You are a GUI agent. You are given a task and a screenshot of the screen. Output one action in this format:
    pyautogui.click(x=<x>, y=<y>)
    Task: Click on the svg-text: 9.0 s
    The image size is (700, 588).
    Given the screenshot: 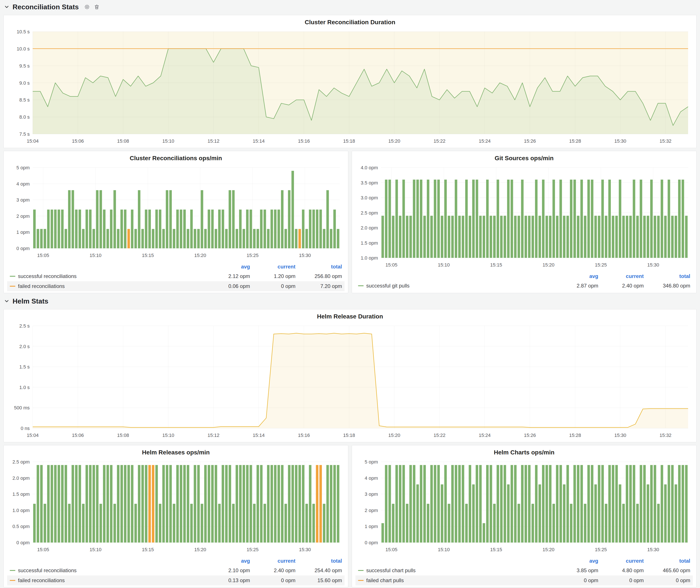 What is the action you would take?
    pyautogui.click(x=25, y=83)
    